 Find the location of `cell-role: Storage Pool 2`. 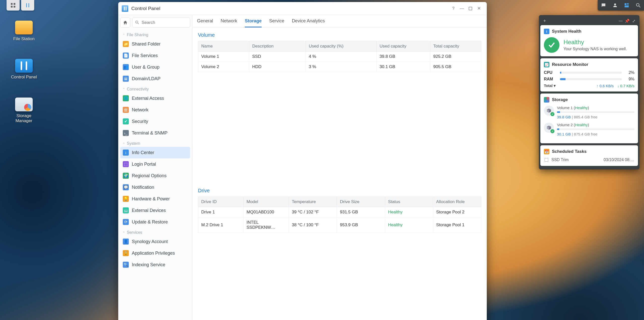

cell-role: Storage Pool 2 is located at coordinates (457, 212).